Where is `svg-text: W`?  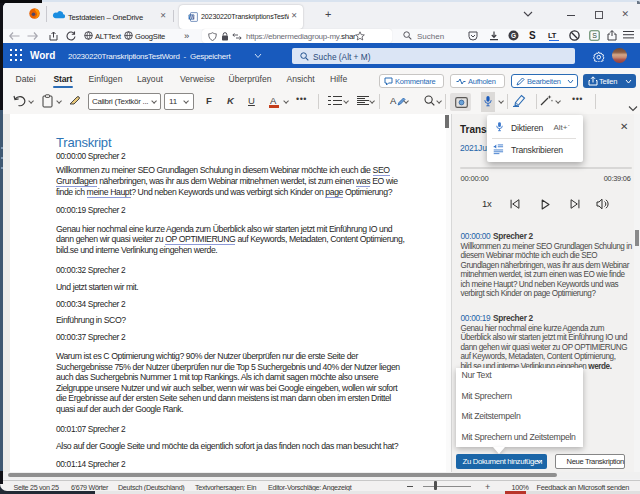 svg-text: W is located at coordinates (192, 16).